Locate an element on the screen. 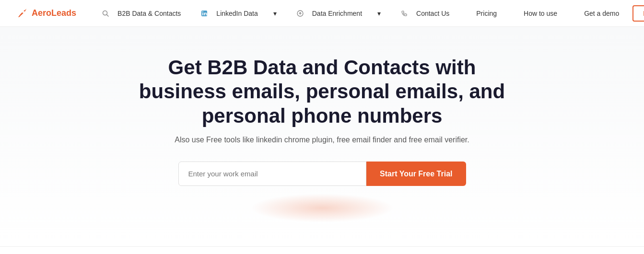  nav-item-pricing: Pricing is located at coordinates (486, 13).